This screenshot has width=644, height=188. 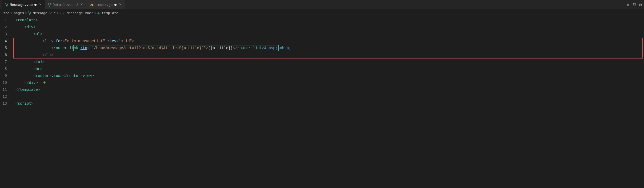 I want to click on gt2: >, so click(x=34, y=27).